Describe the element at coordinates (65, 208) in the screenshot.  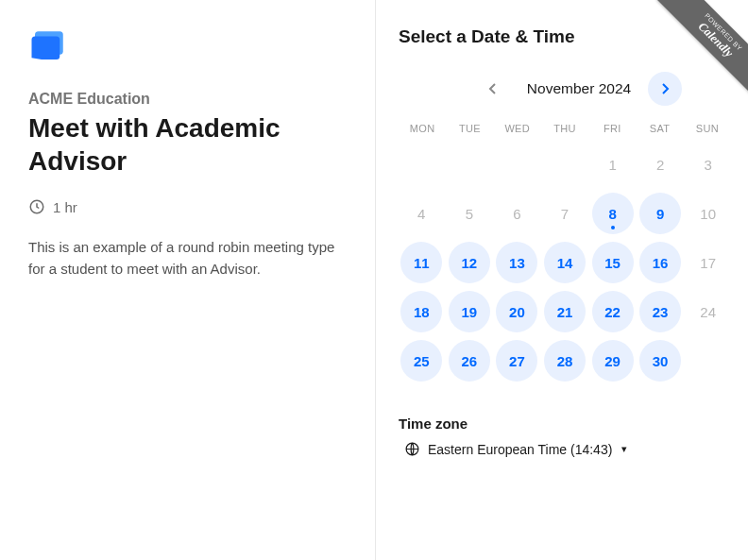
I see `duration-text: 1 hr` at that location.